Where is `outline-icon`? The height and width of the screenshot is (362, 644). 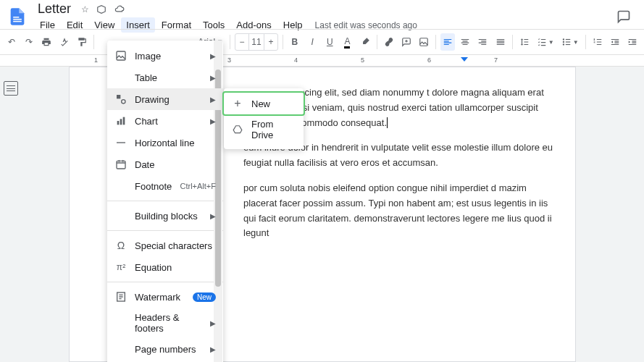
outline-icon is located at coordinates (11, 88).